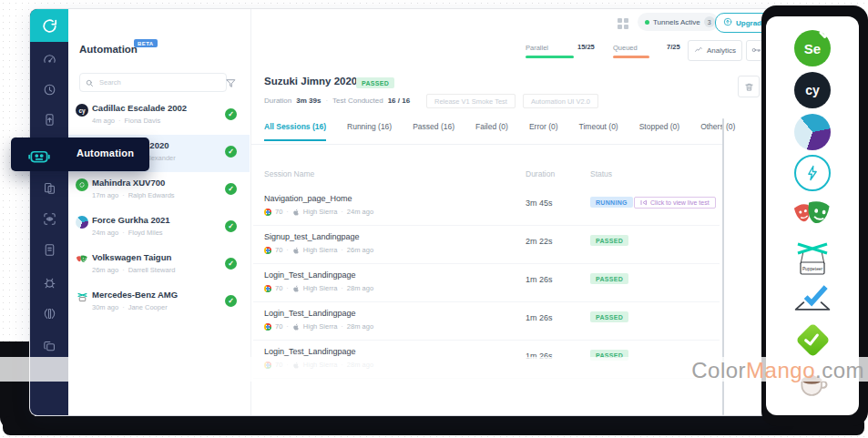  I want to click on check-diamond-logo-icon, so click(812, 340).